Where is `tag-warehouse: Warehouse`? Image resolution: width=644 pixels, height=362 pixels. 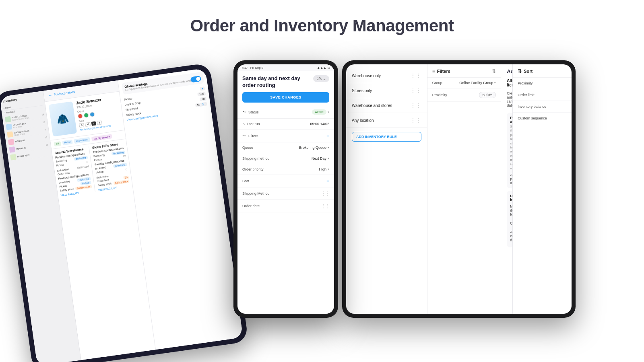 tag-warehouse: Warehouse is located at coordinates (82, 141).